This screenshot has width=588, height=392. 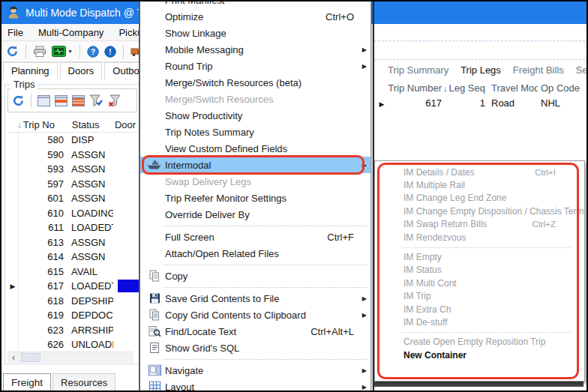 What do you see at coordinates (255, 348) in the screenshot?
I see `menu-item: Show Grid's SQL` at bounding box center [255, 348].